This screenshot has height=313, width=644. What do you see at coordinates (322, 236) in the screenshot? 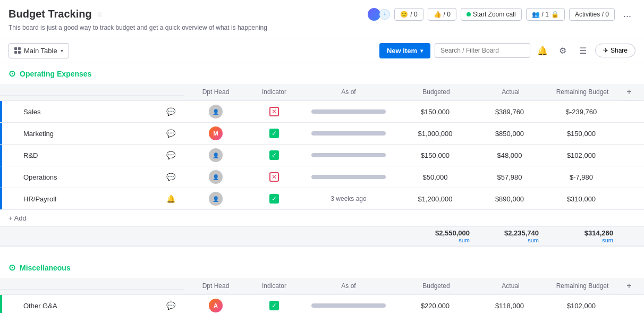
I see `sum-row-operating: $2,550,000 sum $2,235,740 sum $314,260 s…` at bounding box center [322, 236].